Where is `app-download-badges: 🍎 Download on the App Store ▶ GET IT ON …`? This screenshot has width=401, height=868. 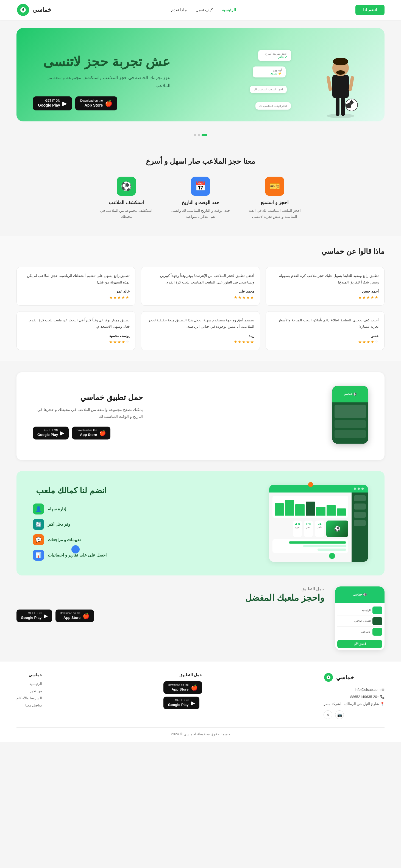 app-download-badges: 🍎 Download on the App Store ▶ GET IT ON … is located at coordinates (88, 433).